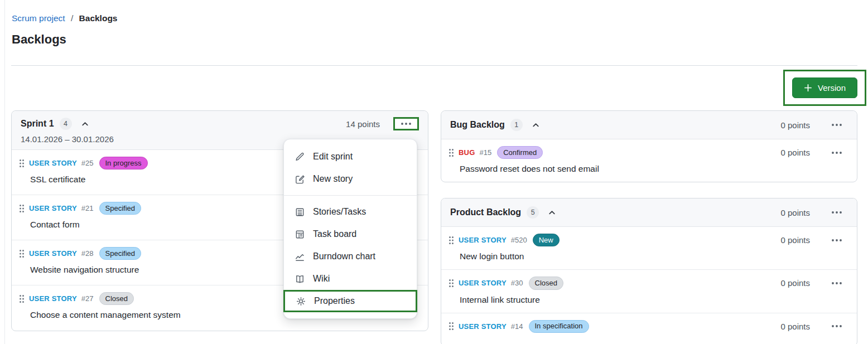  What do you see at coordinates (65, 18) in the screenshot?
I see `breadcrumb: Scrum project / Backlogs` at bounding box center [65, 18].